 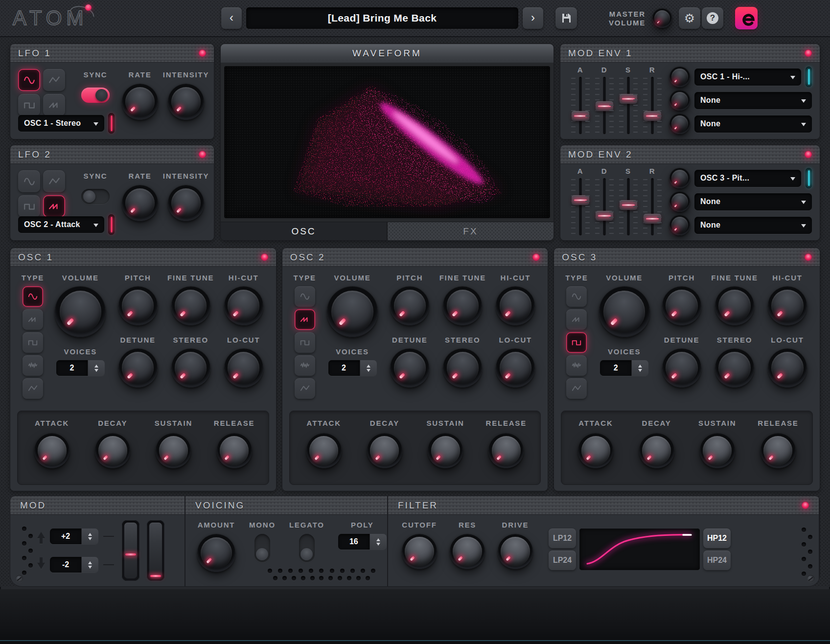 I want to click on cutoff-knob, so click(x=419, y=552).